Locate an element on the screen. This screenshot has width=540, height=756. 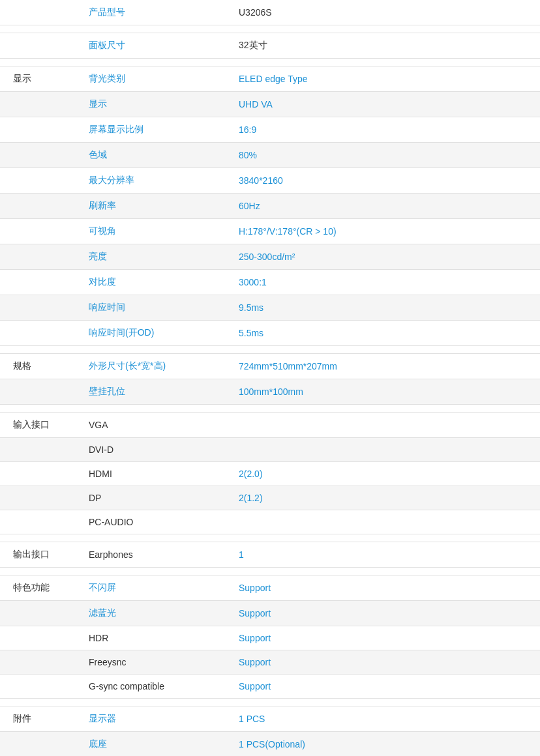
label-cell: 不闪屏 is located at coordinates (153, 588).